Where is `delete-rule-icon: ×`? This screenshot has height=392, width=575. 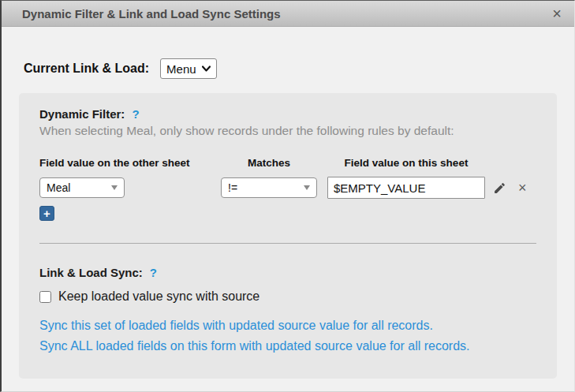 delete-rule-icon: × is located at coordinates (522, 188).